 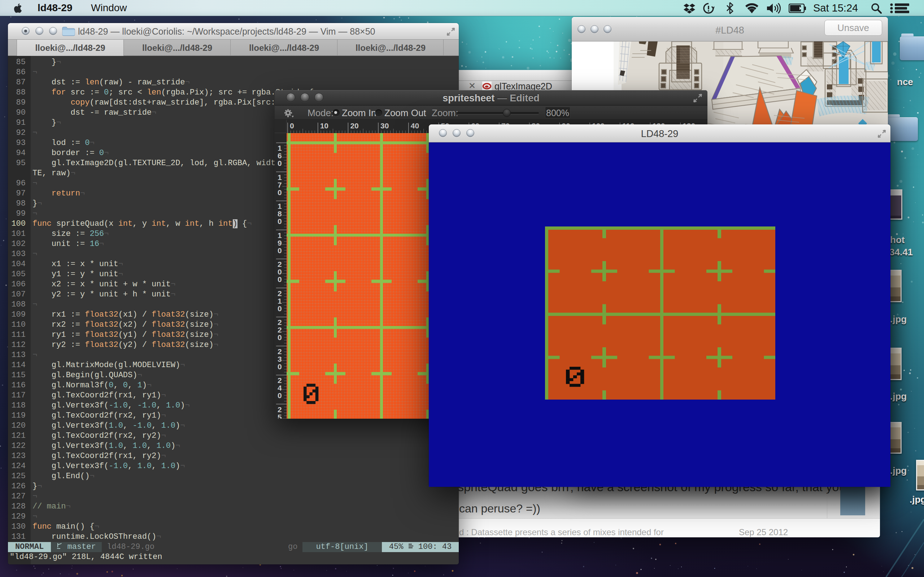 I want to click on svg-text: 30, so click(x=384, y=126).